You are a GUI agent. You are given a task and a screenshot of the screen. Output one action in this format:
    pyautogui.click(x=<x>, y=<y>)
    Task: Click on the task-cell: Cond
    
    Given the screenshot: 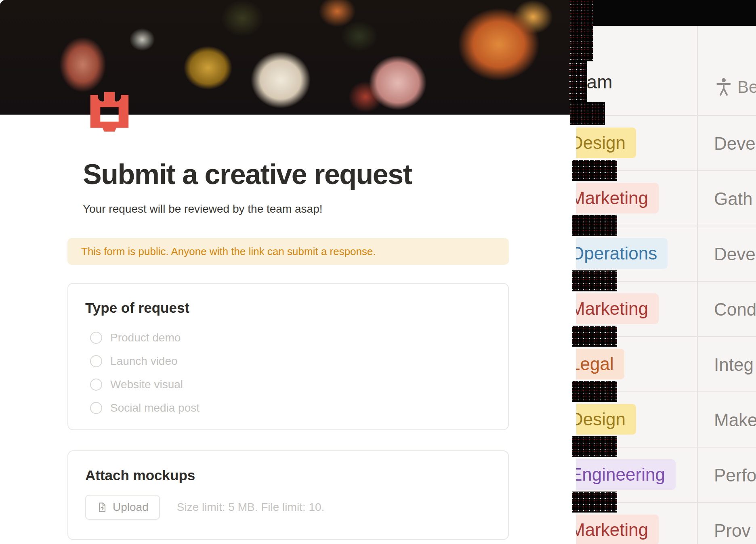 What is the action you would take?
    pyautogui.click(x=735, y=309)
    